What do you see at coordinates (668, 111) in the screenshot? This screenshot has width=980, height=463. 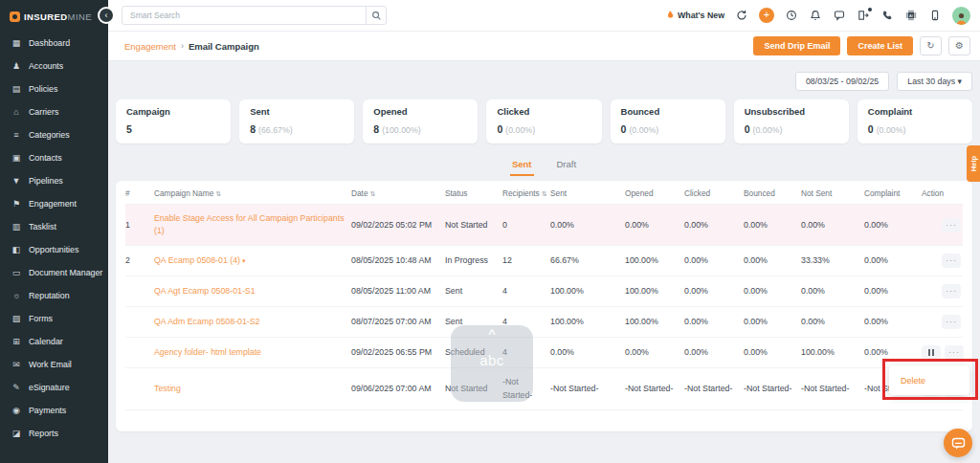 I see `stat-label: Bounced` at bounding box center [668, 111].